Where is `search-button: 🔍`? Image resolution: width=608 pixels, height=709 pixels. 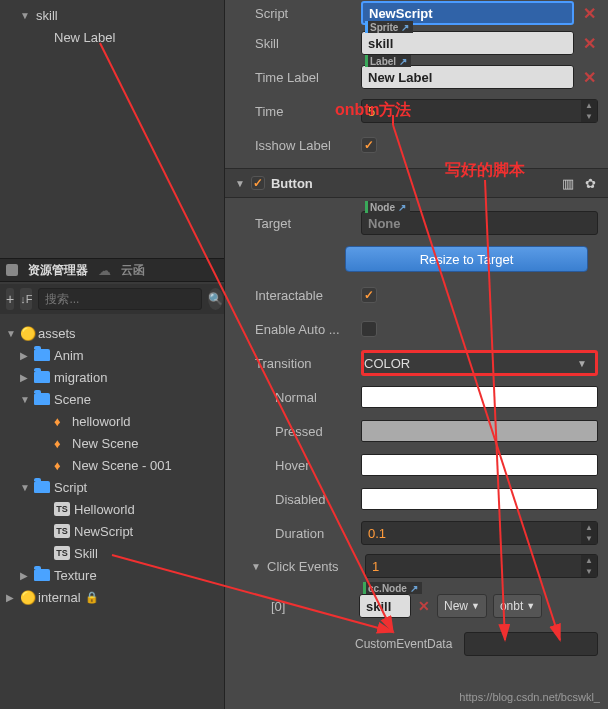 search-button: 🔍 is located at coordinates (216, 299).